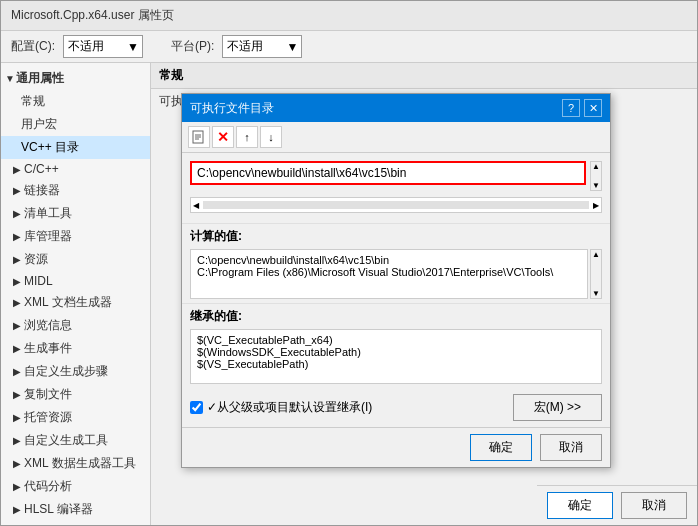  Describe the element at coordinates (596, 186) in the screenshot. I see `scrollbar-down-icon: ▼` at that location.